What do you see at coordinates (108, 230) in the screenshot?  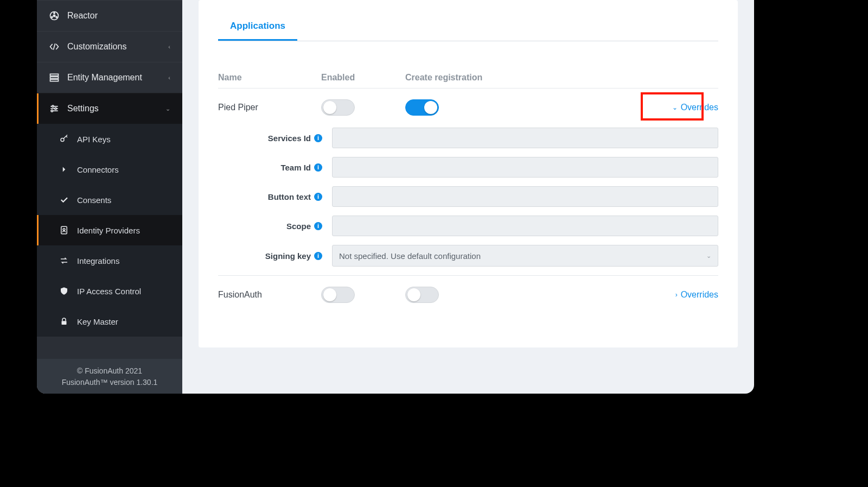 I see `sidebar-item-label: Identity Providers` at bounding box center [108, 230].